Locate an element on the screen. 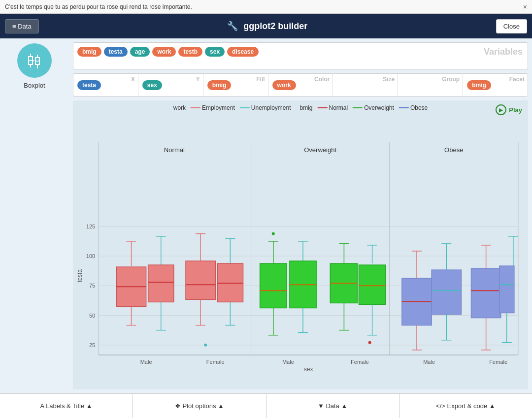  axis-facet: bmig Facet is located at coordinates (496, 85).